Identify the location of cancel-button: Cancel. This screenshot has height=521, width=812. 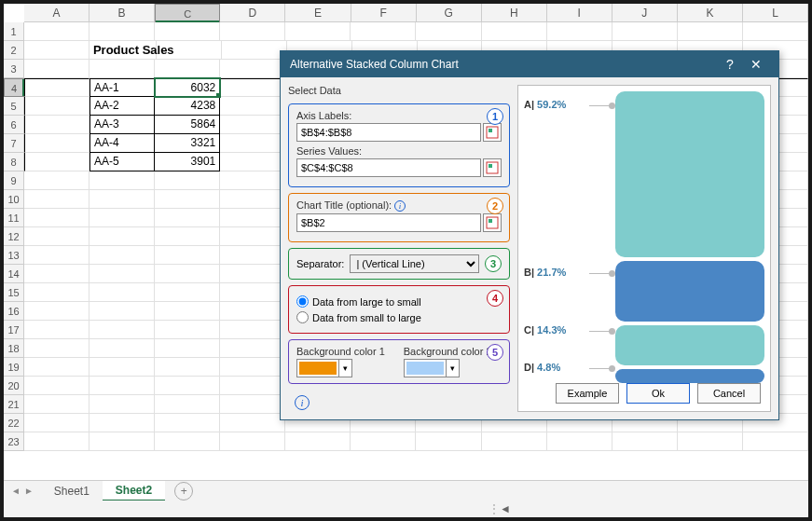
(729, 393).